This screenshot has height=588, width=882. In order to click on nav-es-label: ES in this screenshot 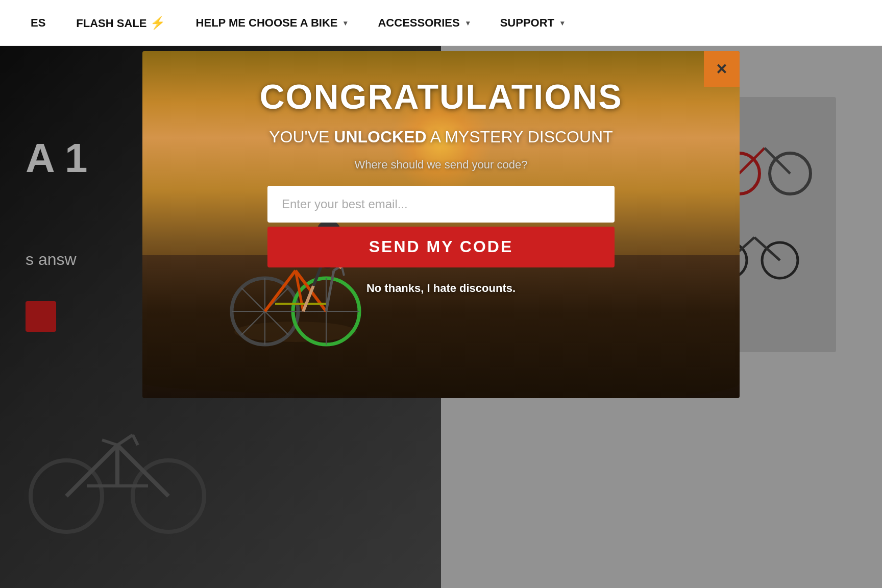, I will do `click(38, 23)`.